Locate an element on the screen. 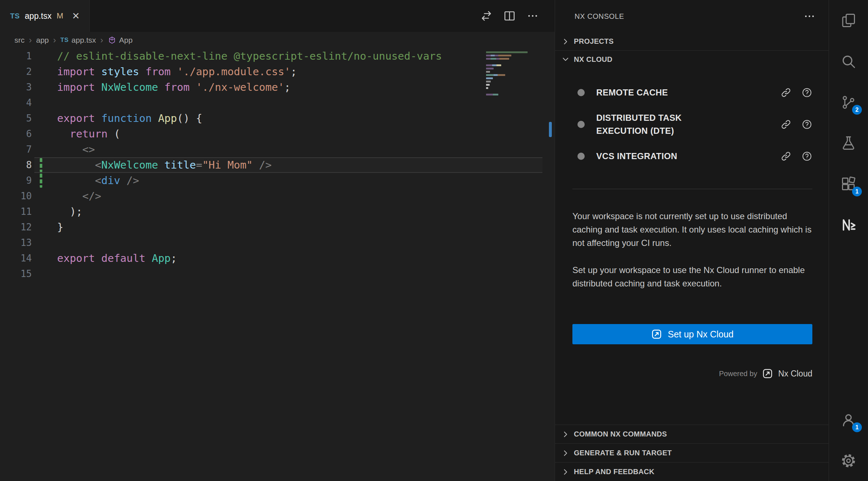 Image resolution: width=868 pixels, height=481 pixels. source-control-badge: 2 is located at coordinates (857, 110).